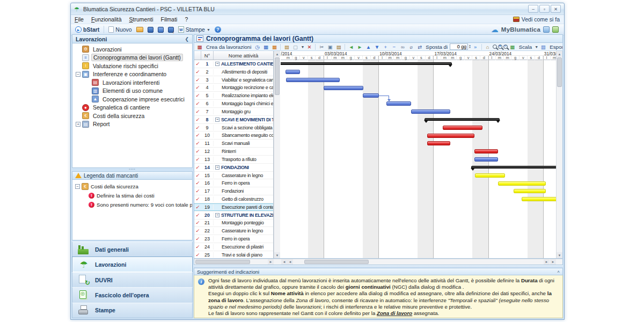 The height and width of the screenshot is (322, 644). I want to click on task-bar-row5, so click(371, 96).